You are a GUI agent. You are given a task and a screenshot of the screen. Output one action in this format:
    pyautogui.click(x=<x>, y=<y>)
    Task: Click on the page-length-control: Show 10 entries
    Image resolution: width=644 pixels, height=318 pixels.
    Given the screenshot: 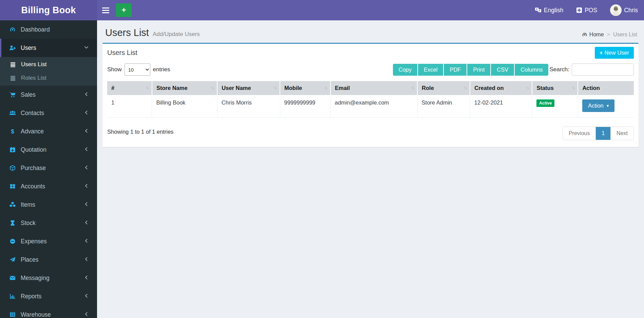 What is the action you would take?
    pyautogui.click(x=139, y=70)
    